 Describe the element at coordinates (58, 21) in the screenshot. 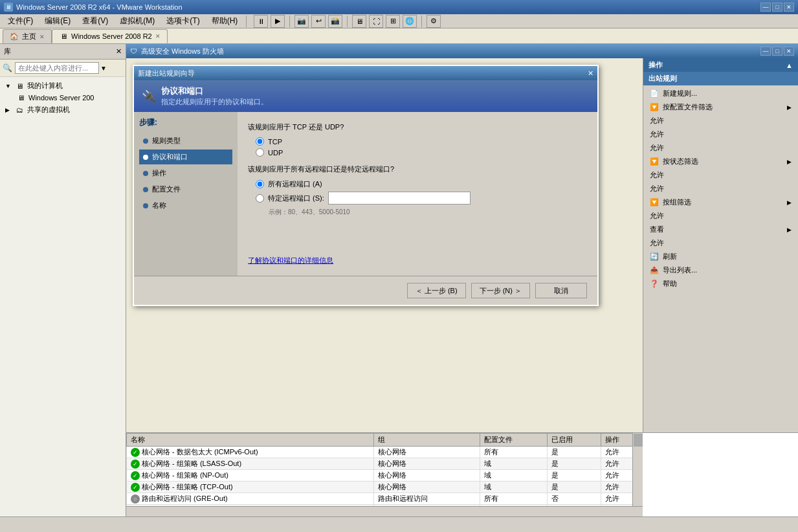

I see `menu-edit: 编辑(E)` at that location.